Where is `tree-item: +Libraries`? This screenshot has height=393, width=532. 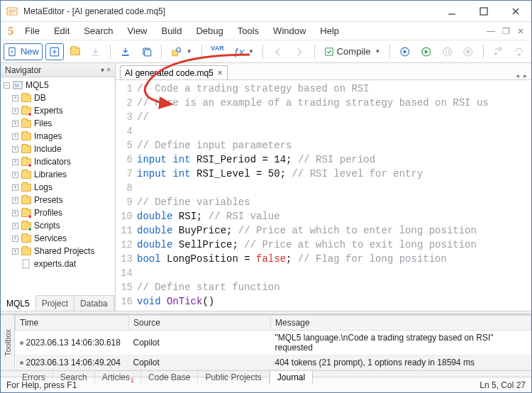
tree-item: +Libraries is located at coordinates (58, 175).